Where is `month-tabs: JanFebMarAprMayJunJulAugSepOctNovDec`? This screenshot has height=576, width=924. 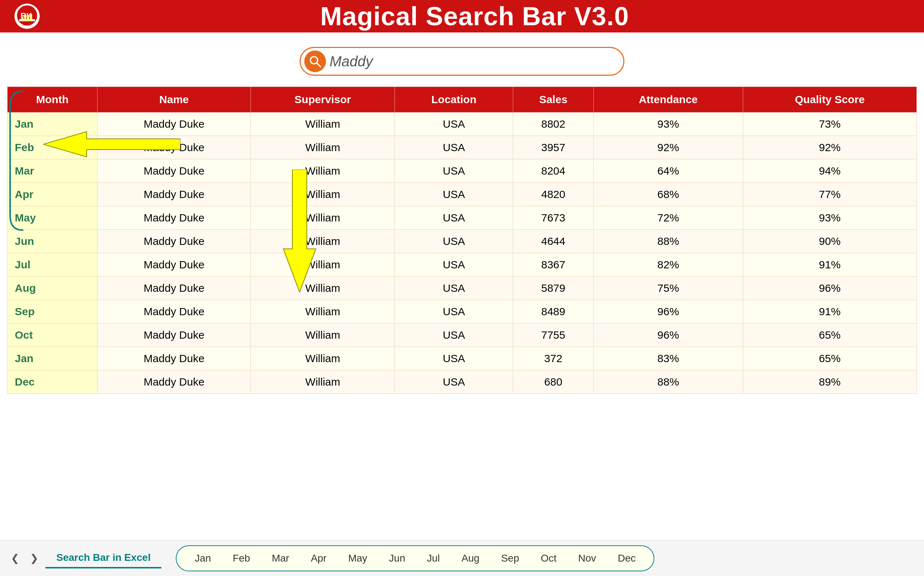 month-tabs: JanFebMarAprMayJunJulAugSepOctNovDec is located at coordinates (415, 558).